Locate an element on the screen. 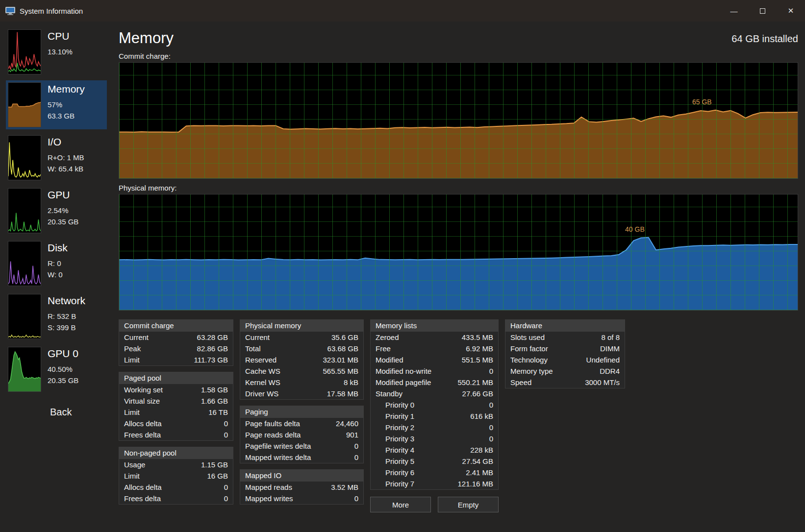 This screenshot has height=532, width=805. stat-value: 63.28 GB is located at coordinates (213, 337).